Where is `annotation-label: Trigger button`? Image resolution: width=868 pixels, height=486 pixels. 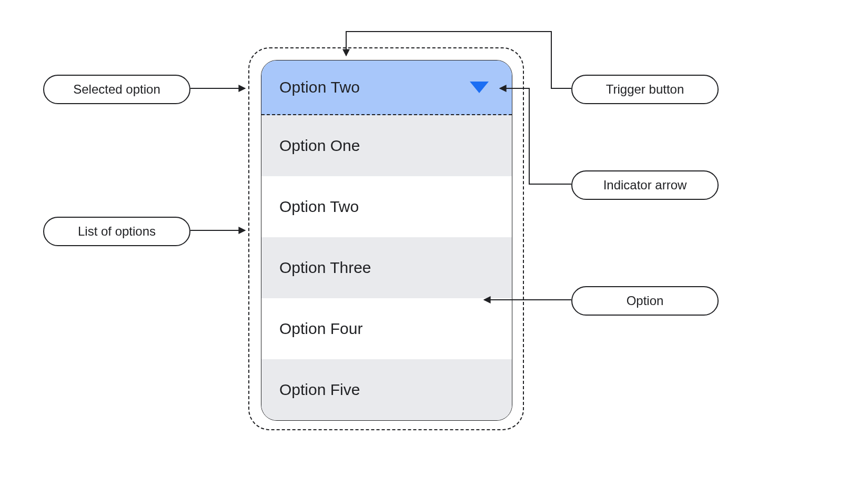
annotation-label: Trigger button is located at coordinates (645, 89).